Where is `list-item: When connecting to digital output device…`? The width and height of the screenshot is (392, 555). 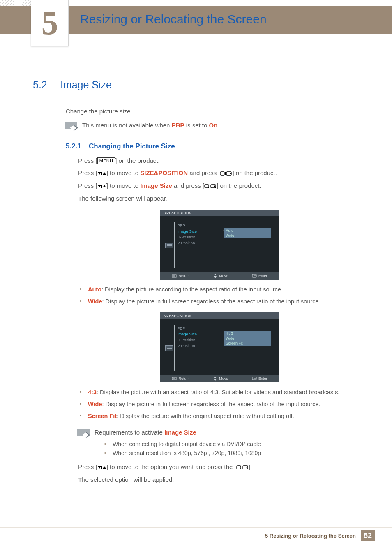 list-item: When connecting to digital output device… is located at coordinates (238, 444).